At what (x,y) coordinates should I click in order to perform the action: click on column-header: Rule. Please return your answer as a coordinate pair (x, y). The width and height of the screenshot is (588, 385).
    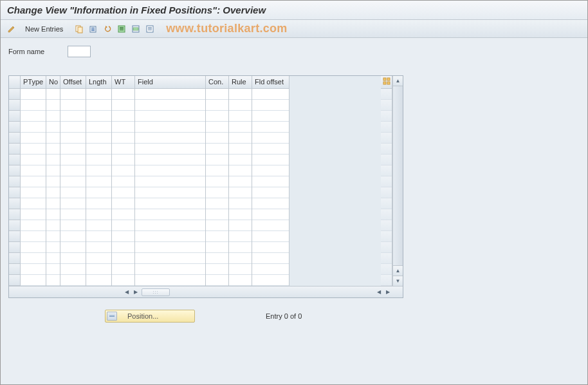
    Looking at the image, I should click on (241, 82).